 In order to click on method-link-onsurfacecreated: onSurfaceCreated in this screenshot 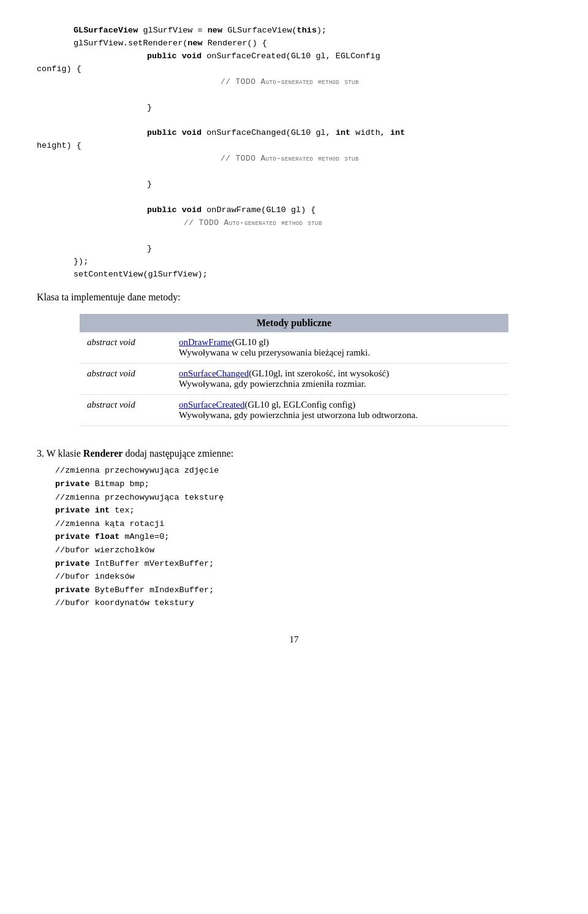, I will do `click(212, 405)`.